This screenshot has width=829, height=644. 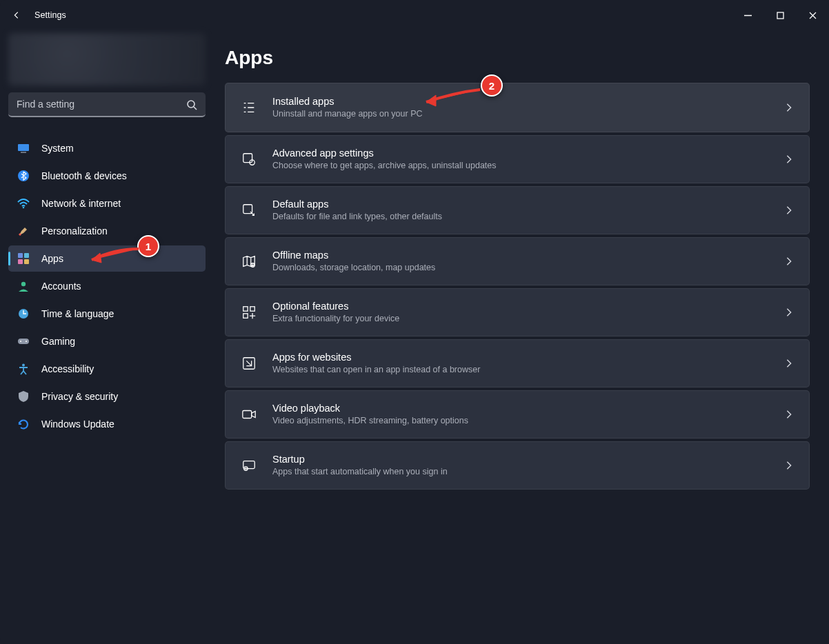 I want to click on card-sub: Defaults for file and link types, other …, so click(x=357, y=217).